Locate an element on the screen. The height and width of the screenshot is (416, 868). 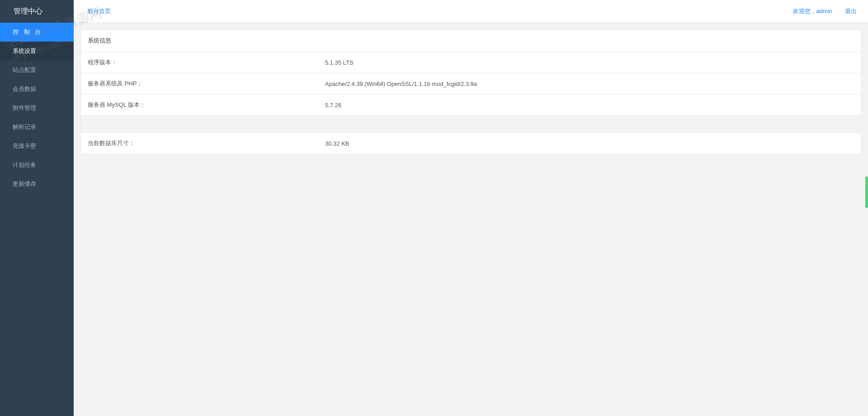
info-label: 服务器 MySQL 版本： is located at coordinates (200, 105).